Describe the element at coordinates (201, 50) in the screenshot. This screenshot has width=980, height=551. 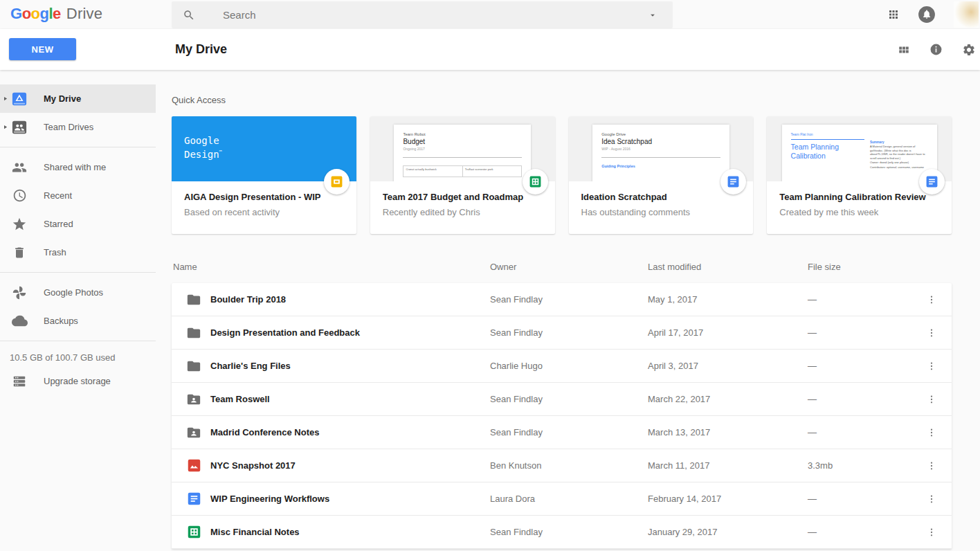
I see `page-title: My Drive` at that location.